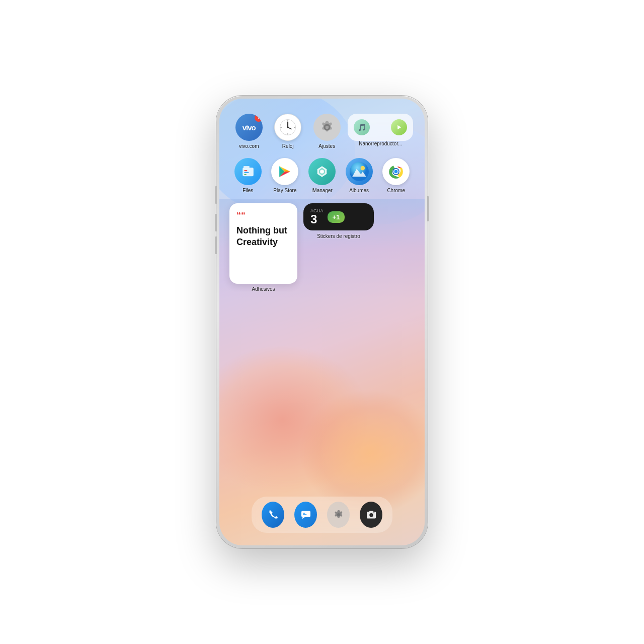 The image size is (644, 644). I want to click on vivo-badge: 1, so click(259, 118).